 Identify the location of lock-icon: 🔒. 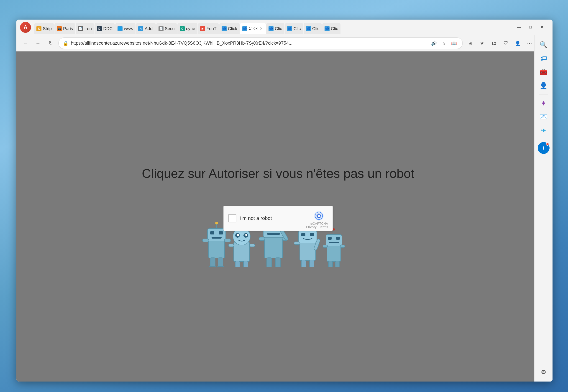
(66, 43).